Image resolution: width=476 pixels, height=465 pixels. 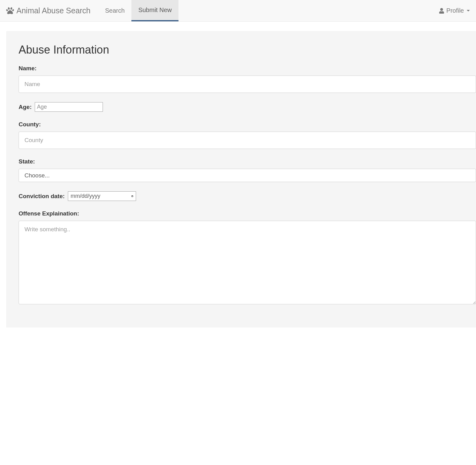 What do you see at coordinates (247, 107) in the screenshot?
I see `form-group-age: Age:` at bounding box center [247, 107].